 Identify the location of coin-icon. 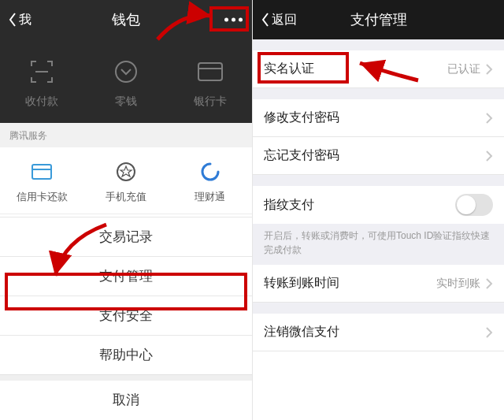
(126, 72).